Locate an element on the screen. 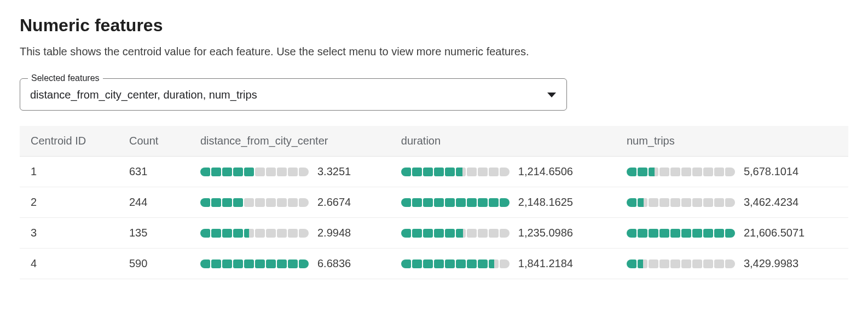  col-count: Count is located at coordinates (154, 141).